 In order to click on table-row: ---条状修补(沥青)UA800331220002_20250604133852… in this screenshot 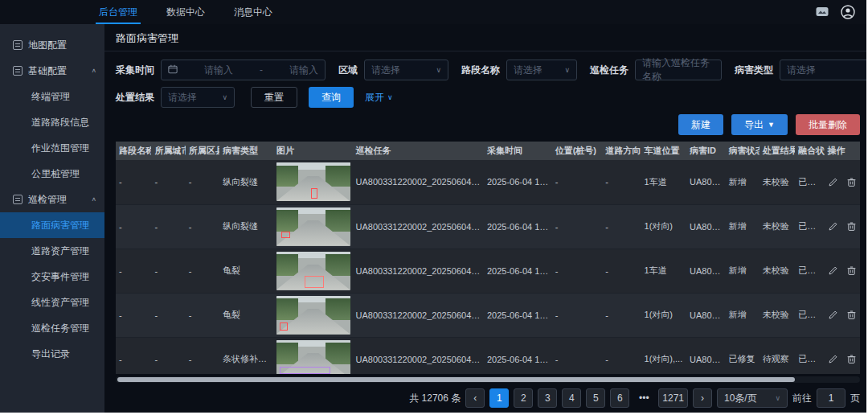, I will do `click(488, 355)`.